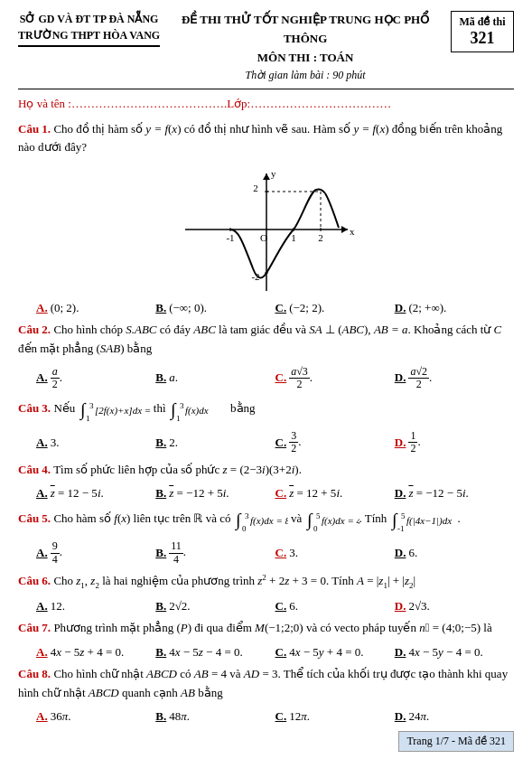 This screenshot has height=759, width=532. What do you see at coordinates (42, 378) in the screenshot?
I see `q2-a-label: A.` at bounding box center [42, 378].